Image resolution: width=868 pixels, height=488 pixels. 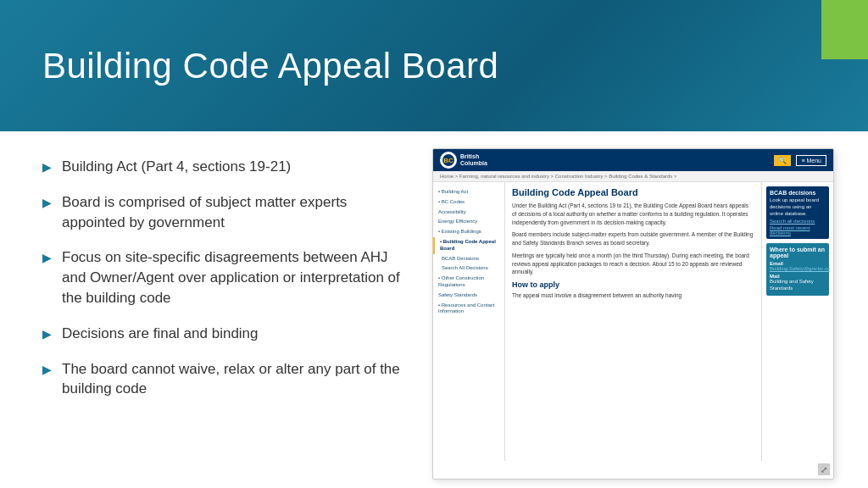 What do you see at coordinates (234, 167) in the screenshot?
I see `bullet-text: Building Act (Part 4, sections 19-21)` at bounding box center [234, 167].